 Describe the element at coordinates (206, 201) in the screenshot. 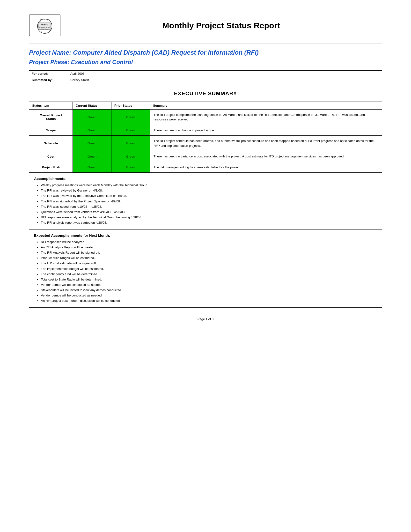

I see `accomplishments-section: Accomplishments: Weekly progress meeting…` at that location.